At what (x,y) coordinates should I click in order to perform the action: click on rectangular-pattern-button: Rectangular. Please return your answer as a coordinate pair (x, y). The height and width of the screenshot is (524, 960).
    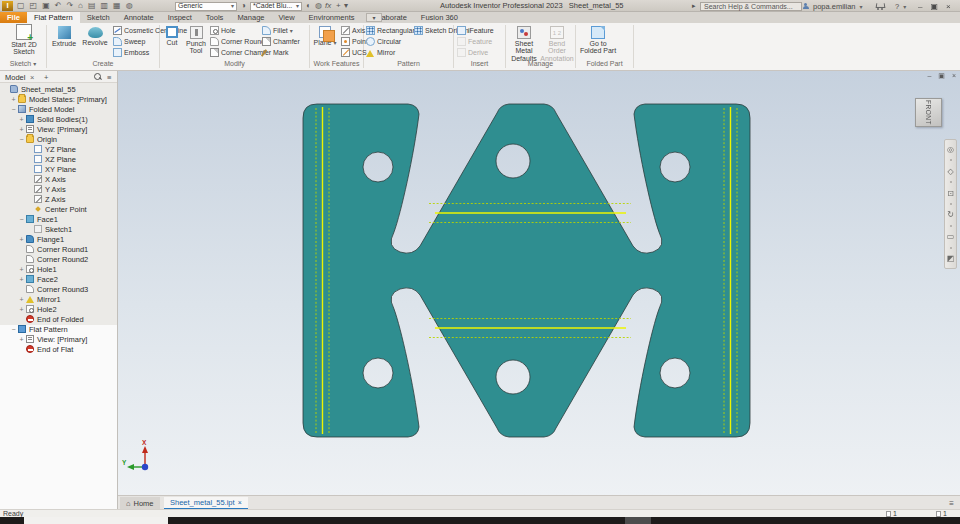
    Looking at the image, I should click on (390, 30).